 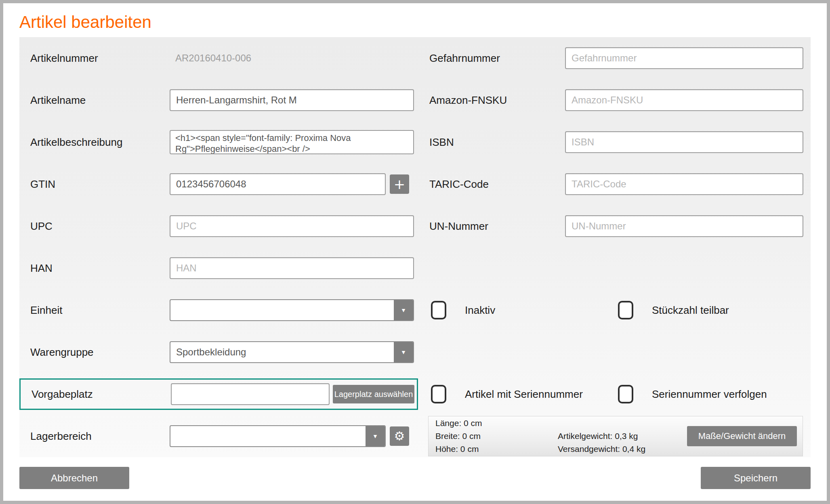 I want to click on taric-code-label: TARIC-Code, so click(x=497, y=184).